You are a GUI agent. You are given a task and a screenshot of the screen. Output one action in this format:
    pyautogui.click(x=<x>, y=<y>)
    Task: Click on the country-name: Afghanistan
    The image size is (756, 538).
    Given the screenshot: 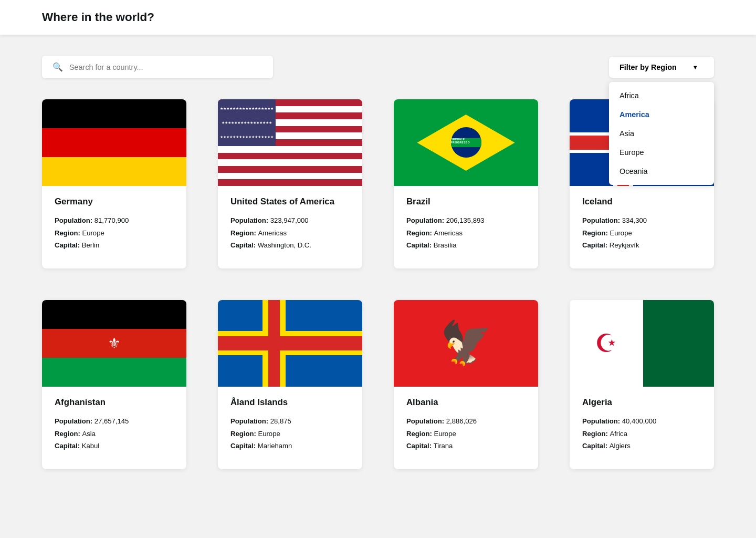 What is the action you would take?
    pyautogui.click(x=114, y=402)
    